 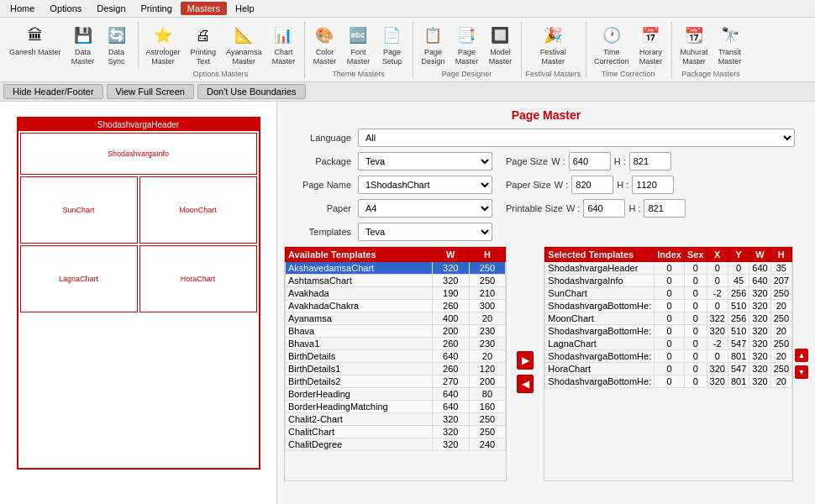 What do you see at coordinates (283, 45) in the screenshot?
I see `chart-master-button: 📊 ChartMaster` at bounding box center [283, 45].